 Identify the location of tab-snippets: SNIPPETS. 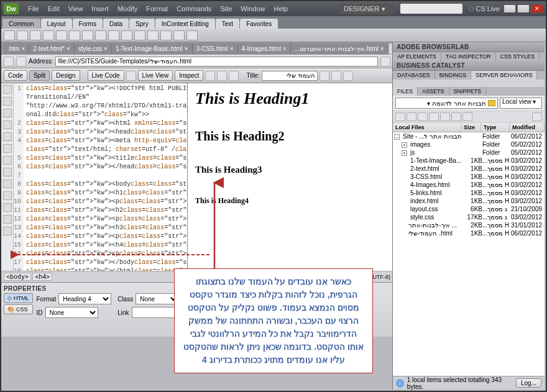
(468, 91).